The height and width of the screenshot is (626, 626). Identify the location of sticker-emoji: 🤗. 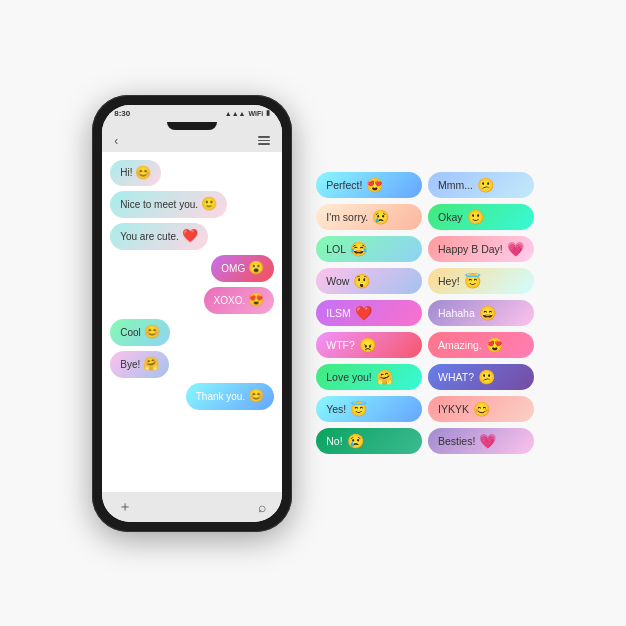
(384, 377).